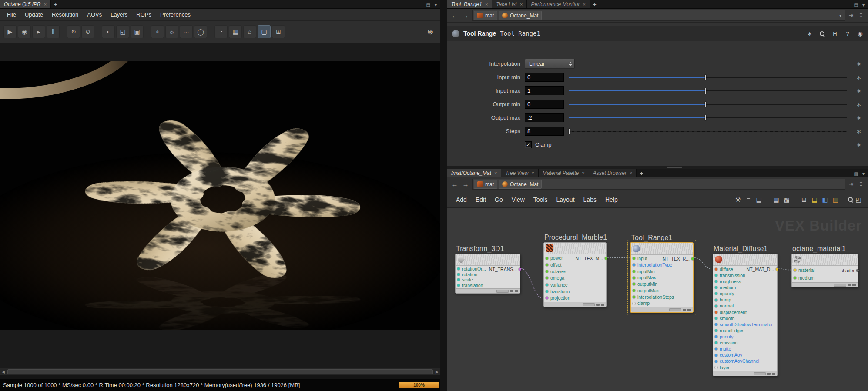 Image resolution: width=868 pixels, height=391 pixels. Describe the element at coordinates (108, 32) in the screenshot. I see `contrast-icon: ◐` at that location.